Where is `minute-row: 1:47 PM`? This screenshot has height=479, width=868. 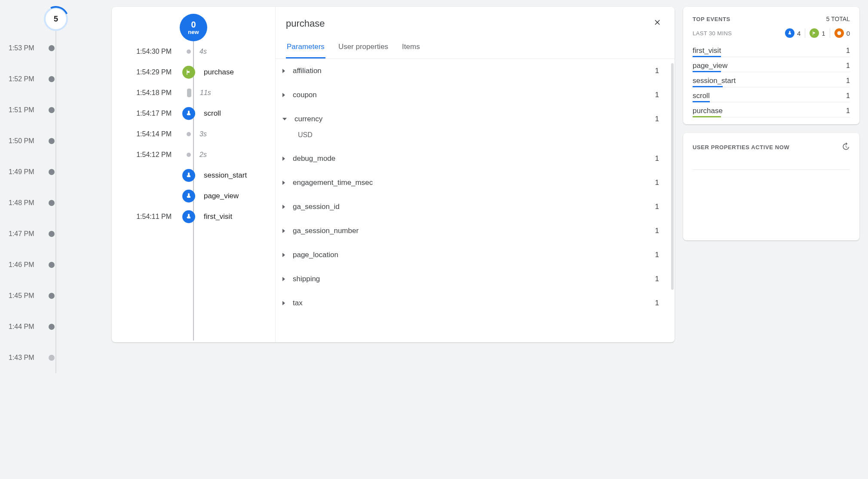 minute-row: 1:47 PM is located at coordinates (56, 234).